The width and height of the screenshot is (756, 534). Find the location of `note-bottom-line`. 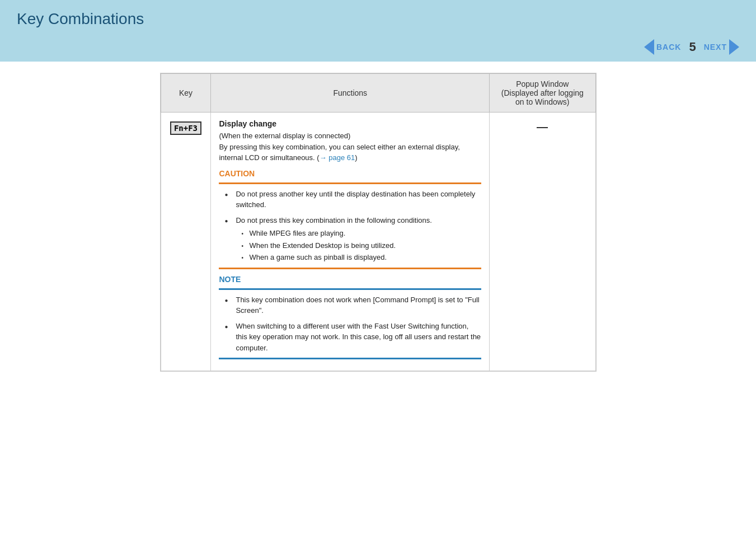

note-bottom-line is located at coordinates (350, 358).